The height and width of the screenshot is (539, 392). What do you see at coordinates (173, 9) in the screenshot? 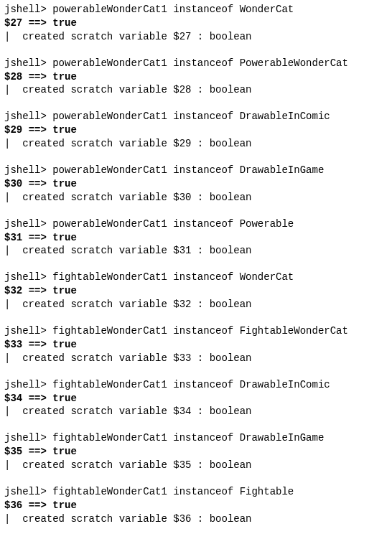
I see `command-text: powerableWonderCat1 instanceof WonderCat` at bounding box center [173, 9].